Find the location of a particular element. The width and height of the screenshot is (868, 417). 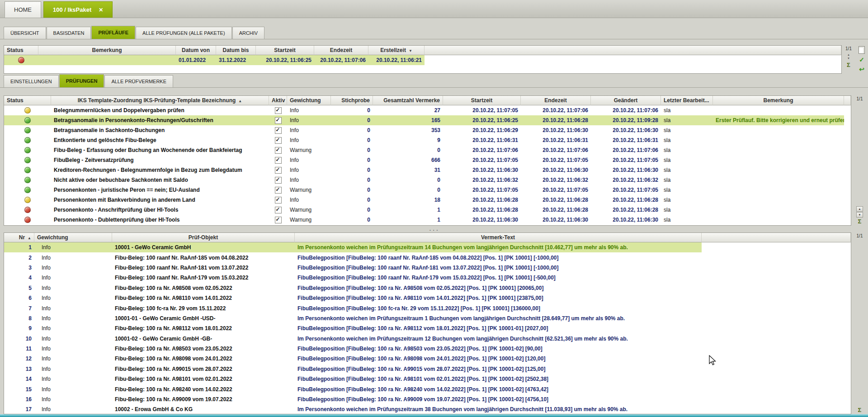

remarks-sum-icon is located at coordinates (860, 410).